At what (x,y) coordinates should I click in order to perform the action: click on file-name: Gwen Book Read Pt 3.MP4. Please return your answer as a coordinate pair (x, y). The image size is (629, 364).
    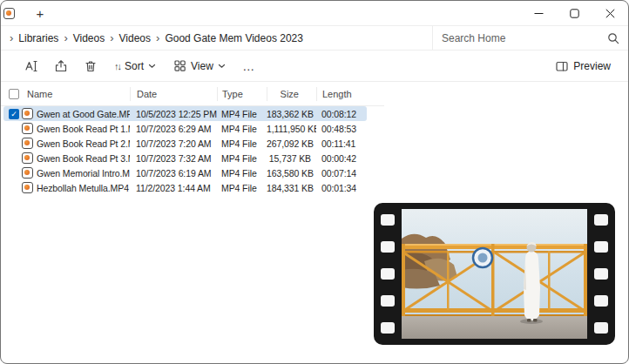
    Looking at the image, I should click on (82, 158).